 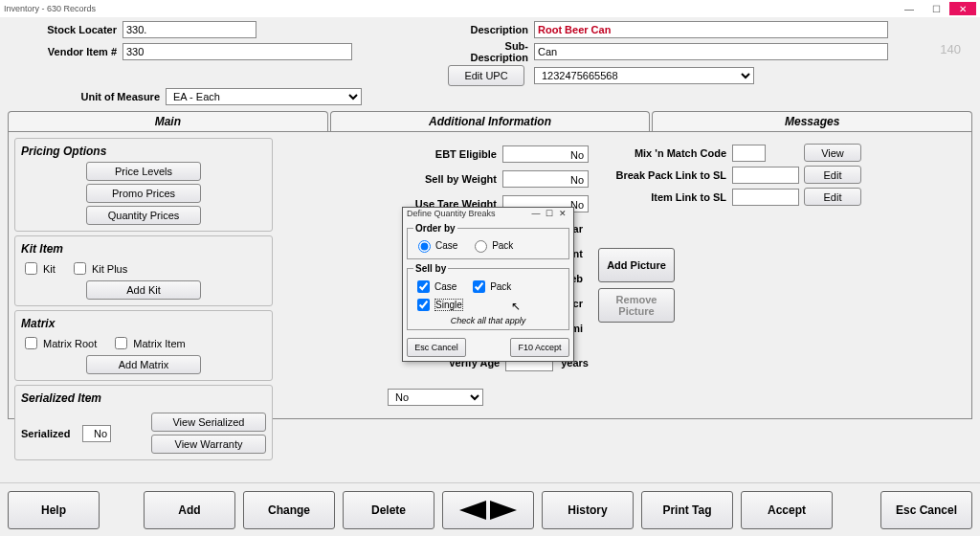 What do you see at coordinates (209, 444) in the screenshot?
I see `view-warranty-button: View Warranty` at bounding box center [209, 444].